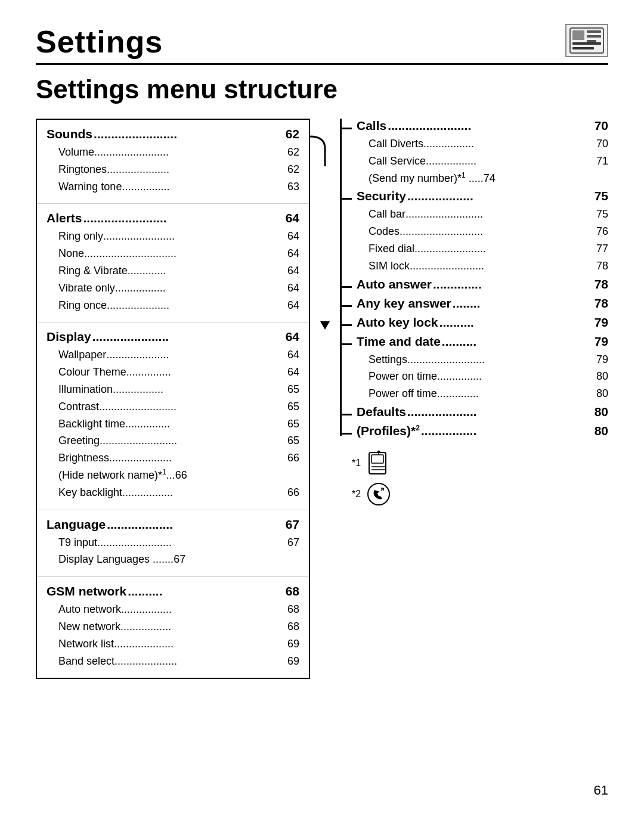 The width and height of the screenshot is (644, 822). What do you see at coordinates (173, 254) in the screenshot?
I see `alerts-none: None ............................... 64` at bounding box center [173, 254].